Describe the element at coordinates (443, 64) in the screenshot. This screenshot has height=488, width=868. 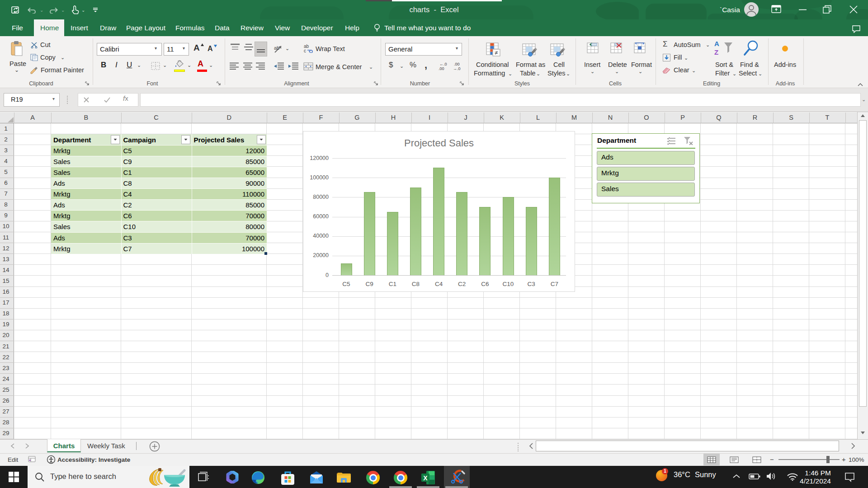
I see `svg-text: ←.0` at that location.